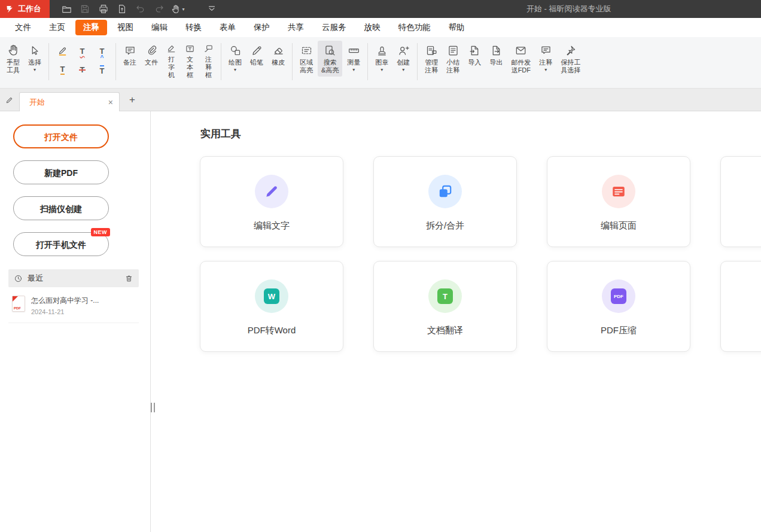 This screenshot has height=532, width=761. What do you see at coordinates (104, 9) in the screenshot?
I see `print-icon` at bounding box center [104, 9].